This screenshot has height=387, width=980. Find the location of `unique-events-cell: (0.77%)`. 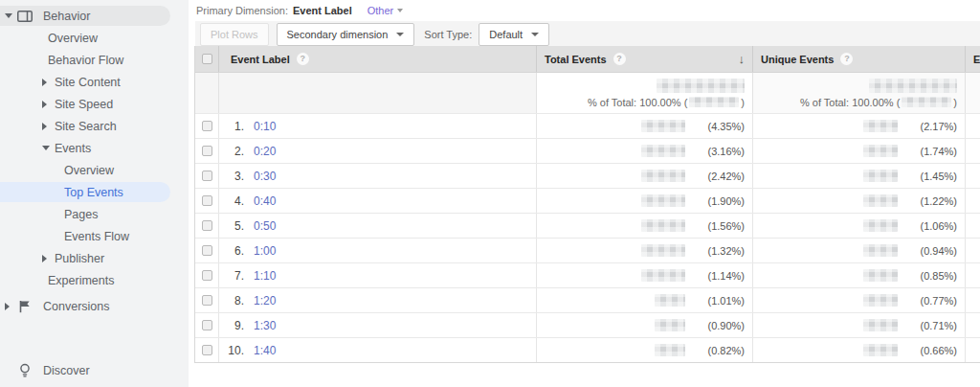

unique-events-cell: (0.77%) is located at coordinates (859, 301).